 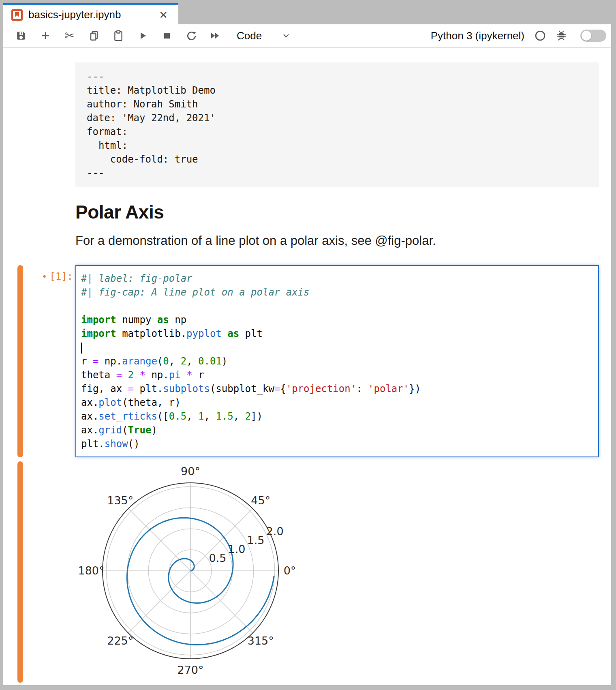 What do you see at coordinates (337, 320) in the screenshot?
I see `code-line: import numpy as np` at bounding box center [337, 320].